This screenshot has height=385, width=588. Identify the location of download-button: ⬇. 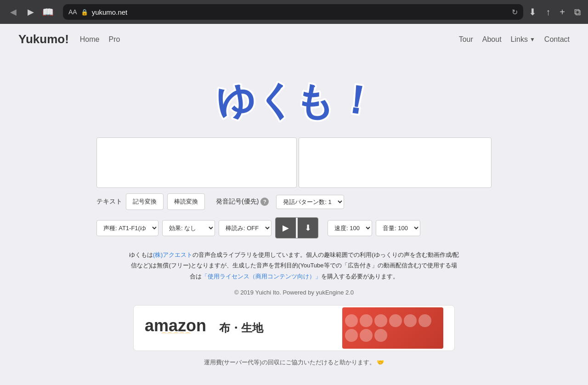
(308, 228).